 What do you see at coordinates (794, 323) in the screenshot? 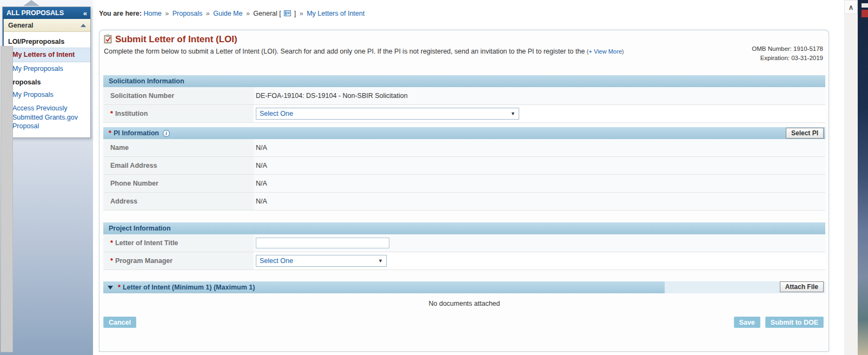
I see `submit-to-doe-button: Submit to DOE` at bounding box center [794, 323].